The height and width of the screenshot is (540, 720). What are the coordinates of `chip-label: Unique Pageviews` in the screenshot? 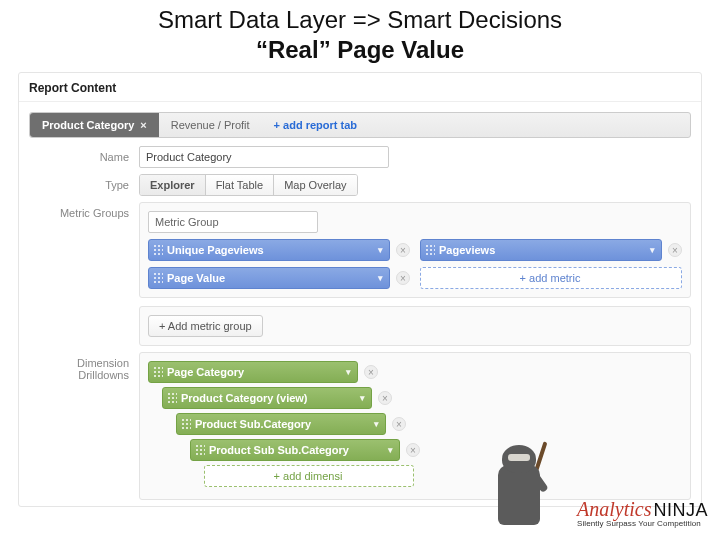 It's located at (216, 250).